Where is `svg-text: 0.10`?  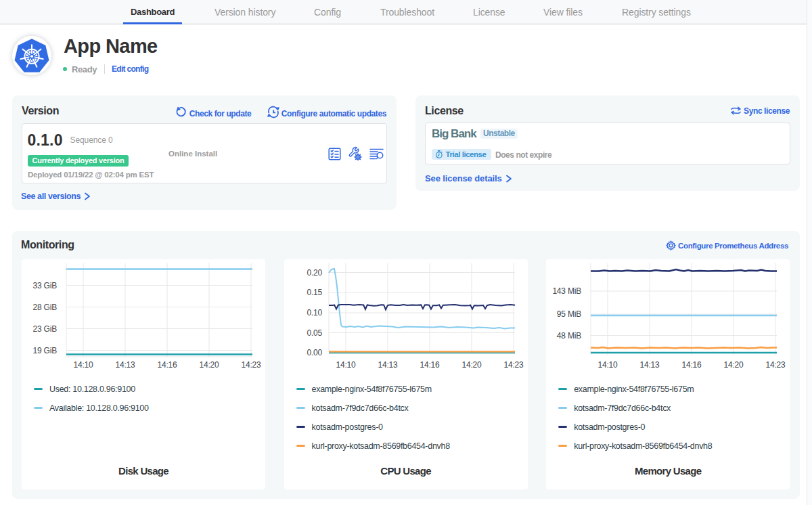 svg-text: 0.10 is located at coordinates (314, 313).